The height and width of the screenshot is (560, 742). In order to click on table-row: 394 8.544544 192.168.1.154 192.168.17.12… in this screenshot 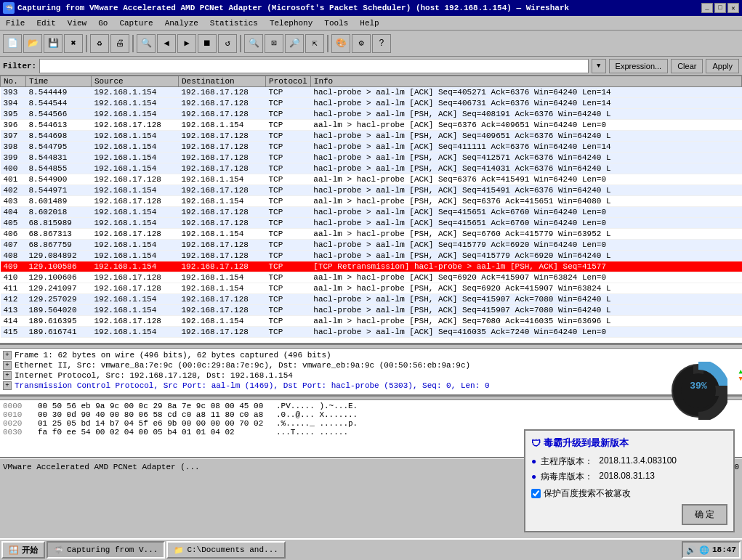, I will do `click(371, 103)`.